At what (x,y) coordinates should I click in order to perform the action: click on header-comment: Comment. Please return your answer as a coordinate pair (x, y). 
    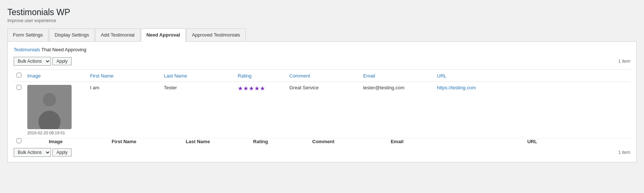
    Looking at the image, I should click on (323, 76).